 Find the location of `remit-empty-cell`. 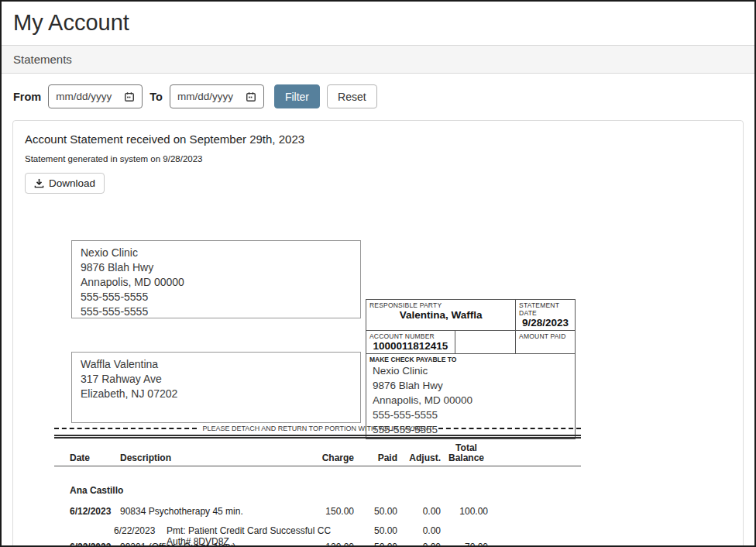

remit-empty-cell is located at coordinates (485, 342).